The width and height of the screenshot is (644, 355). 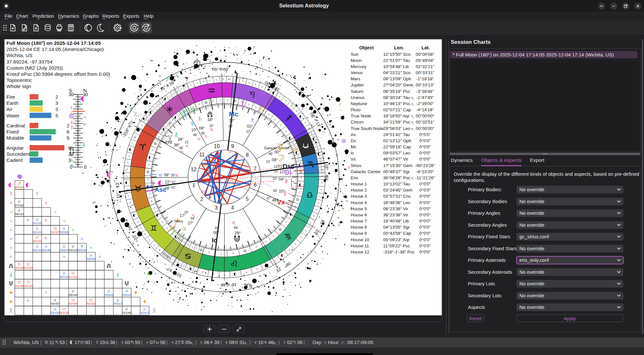 I want to click on svg-text: 21', so click(x=187, y=143).